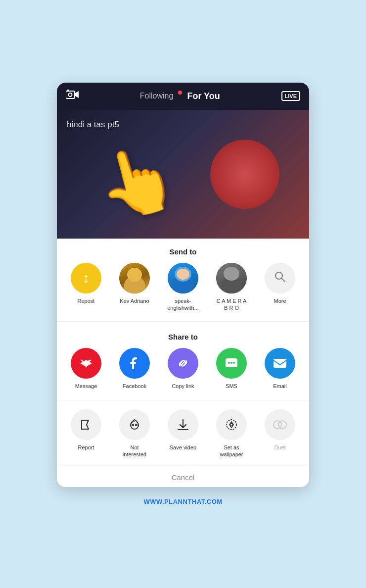 Image resolution: width=366 pixels, height=588 pixels. Describe the element at coordinates (137, 182) in the screenshot. I see `hand-gesture-icon: 👆` at that location.